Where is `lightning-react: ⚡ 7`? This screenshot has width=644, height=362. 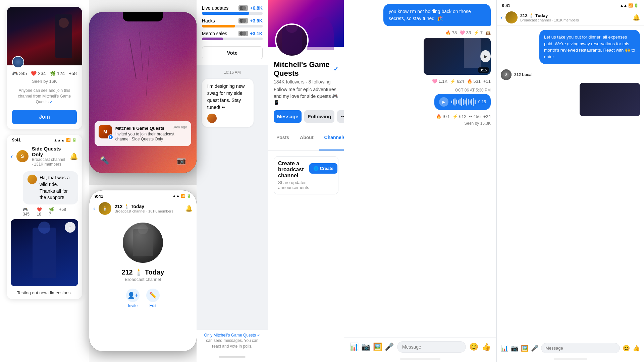 lightning-react: ⚡ 7 is located at coordinates (478, 33).